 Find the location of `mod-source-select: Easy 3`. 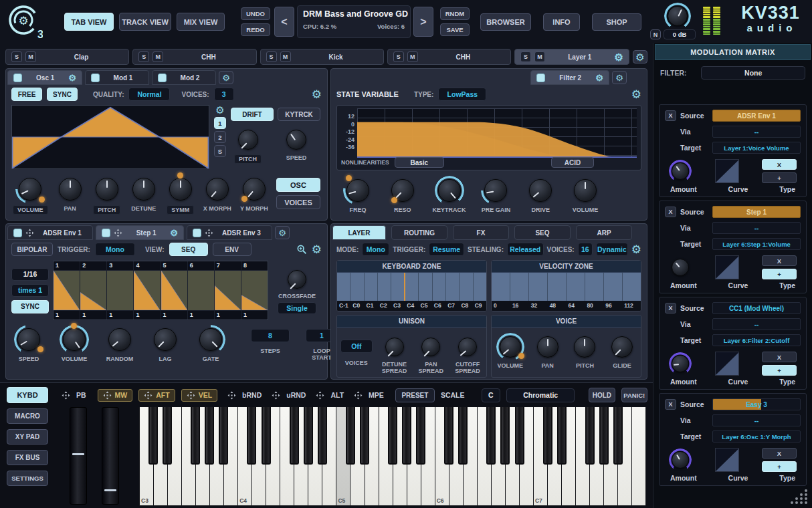

mod-source-select: Easy 3 is located at coordinates (756, 404).